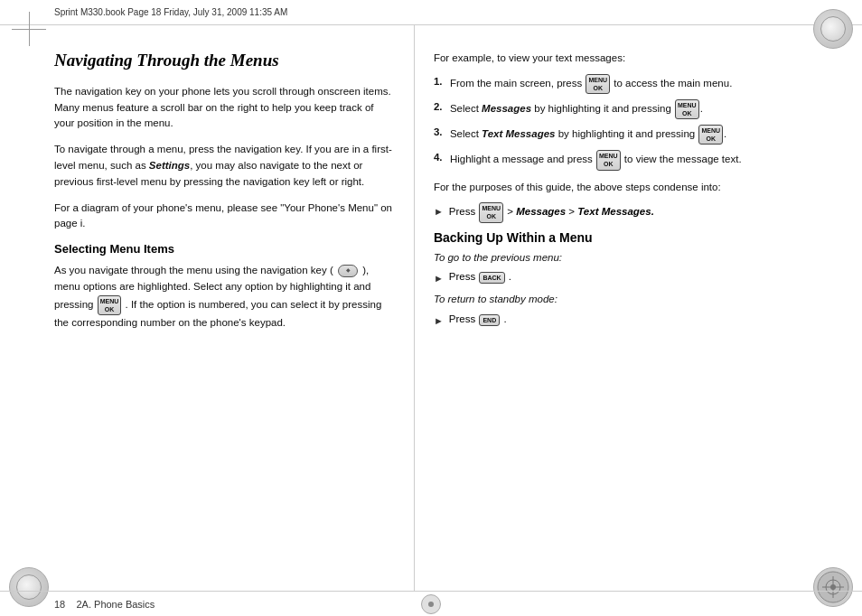 This screenshot has height=616, width=862. Describe the element at coordinates (492, 212) in the screenshot. I see `menu-ok-button-condense: MENUOK` at that location.